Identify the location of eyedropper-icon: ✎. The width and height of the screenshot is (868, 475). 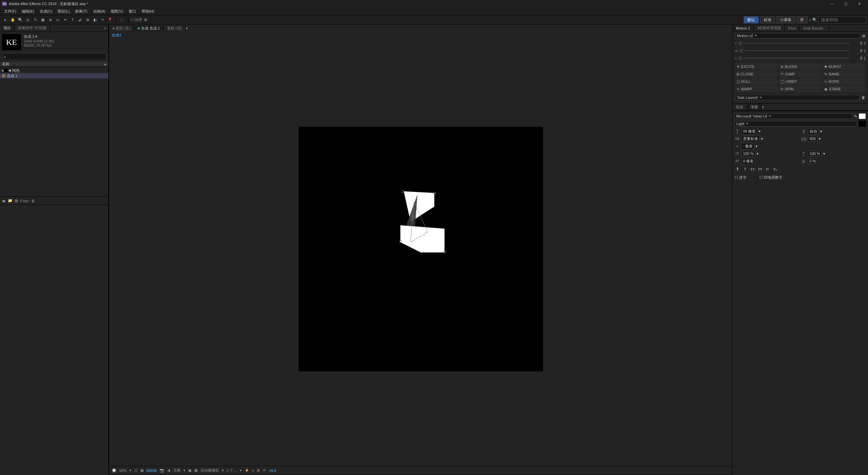
(856, 116).